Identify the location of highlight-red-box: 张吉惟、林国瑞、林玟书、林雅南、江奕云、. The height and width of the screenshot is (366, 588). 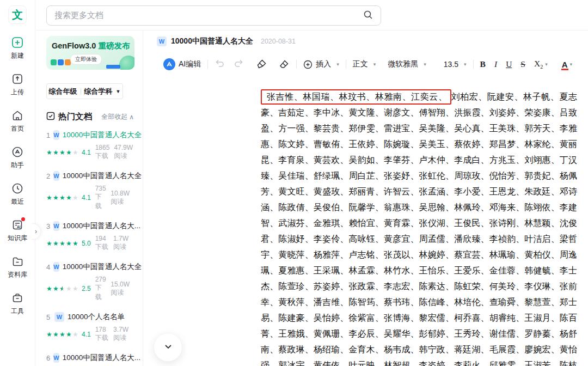
(356, 97).